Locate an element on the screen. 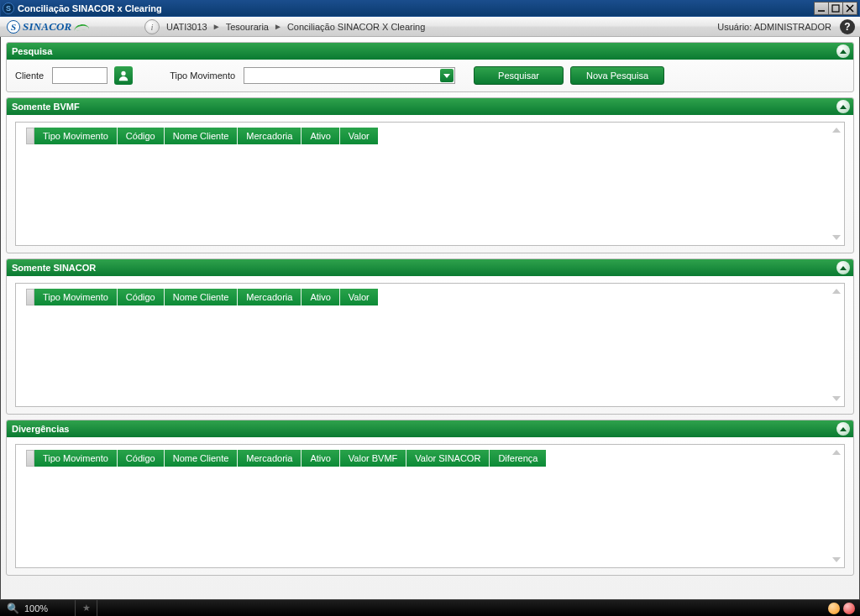 The height and width of the screenshot is (616, 860). ribbon: S SINACOR i UATI3013 ► Tesouraria ► Conc… is located at coordinates (430, 27).